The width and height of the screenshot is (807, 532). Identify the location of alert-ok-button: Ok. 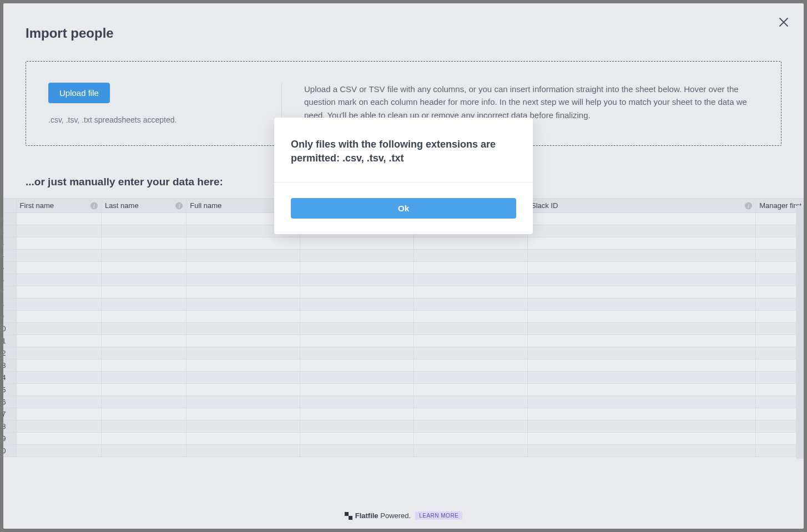
(404, 209).